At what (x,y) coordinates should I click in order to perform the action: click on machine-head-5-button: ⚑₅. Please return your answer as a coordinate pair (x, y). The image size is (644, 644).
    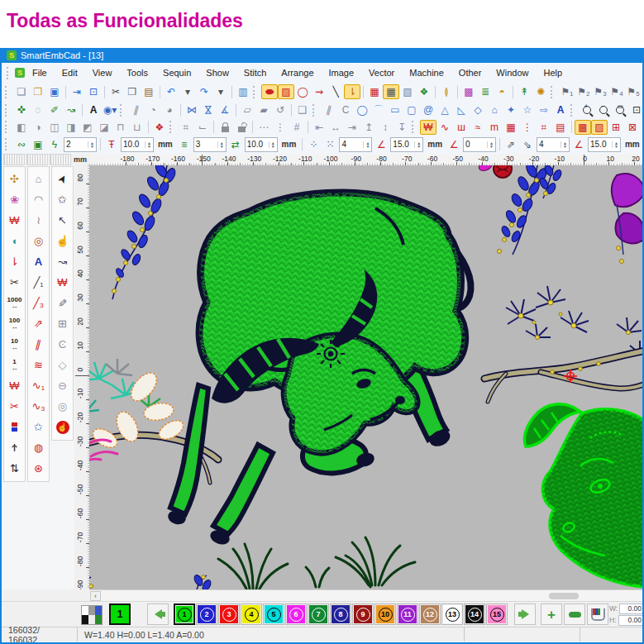
    Looking at the image, I should click on (633, 92).